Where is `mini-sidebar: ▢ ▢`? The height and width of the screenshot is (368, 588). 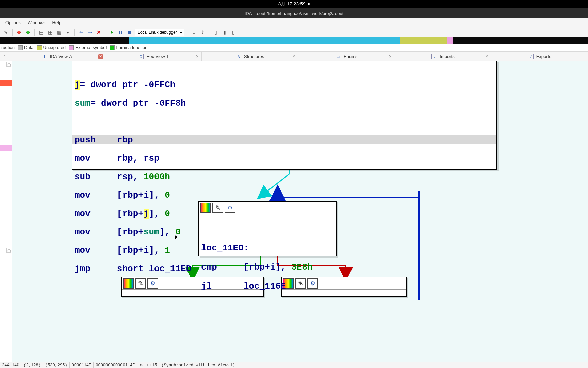 mini-sidebar: ▢ ▢ is located at coordinates (6, 212).